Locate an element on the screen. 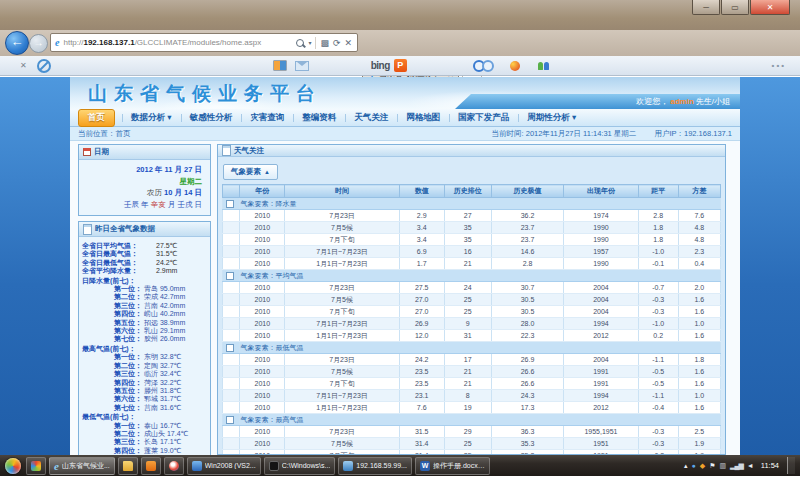 This screenshot has width=800, height=500. table-cell: -0.4 is located at coordinates (658, 408).